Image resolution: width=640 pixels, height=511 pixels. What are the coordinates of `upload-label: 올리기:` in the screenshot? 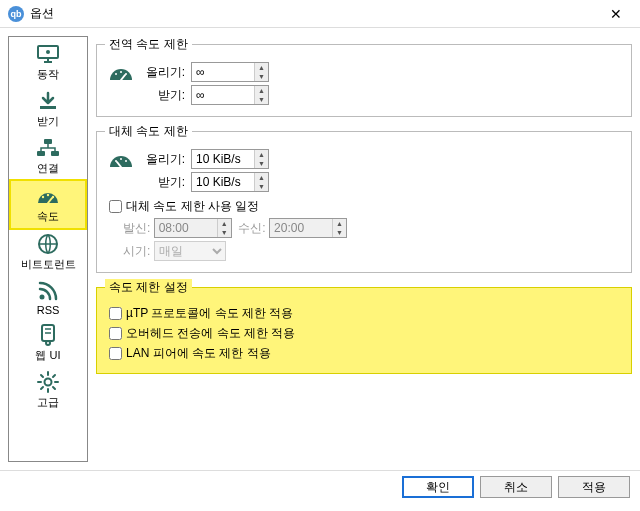 It's located at (163, 72).